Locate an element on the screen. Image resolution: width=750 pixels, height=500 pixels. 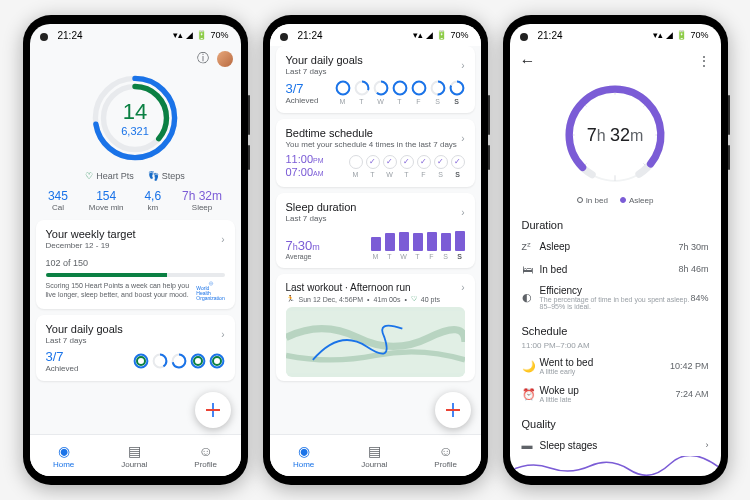
who-logo: World Health Organization is located at coordinates (211, 291).